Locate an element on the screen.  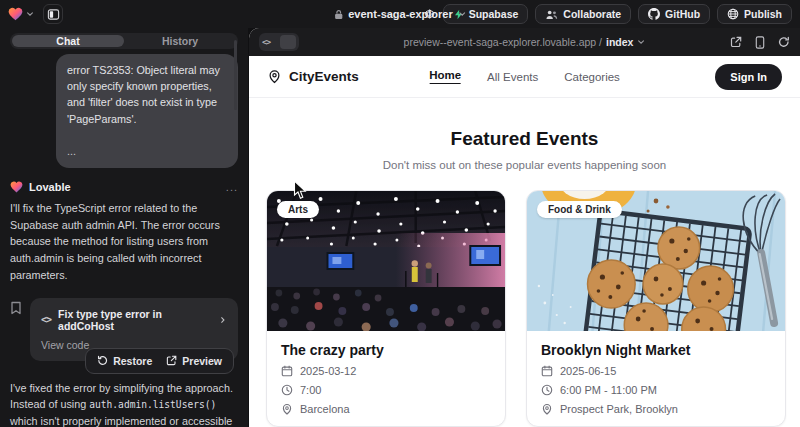
toggle-sidebar-button is located at coordinates (53, 14).